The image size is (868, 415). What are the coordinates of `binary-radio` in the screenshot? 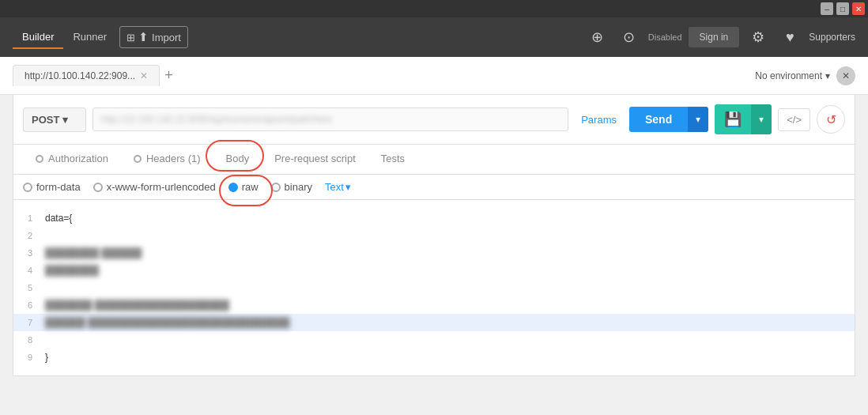 It's located at (276, 187).